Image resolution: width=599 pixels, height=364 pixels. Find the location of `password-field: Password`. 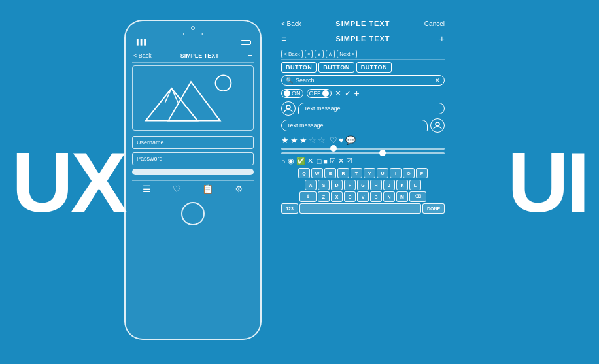

password-field: Password is located at coordinates (193, 159).